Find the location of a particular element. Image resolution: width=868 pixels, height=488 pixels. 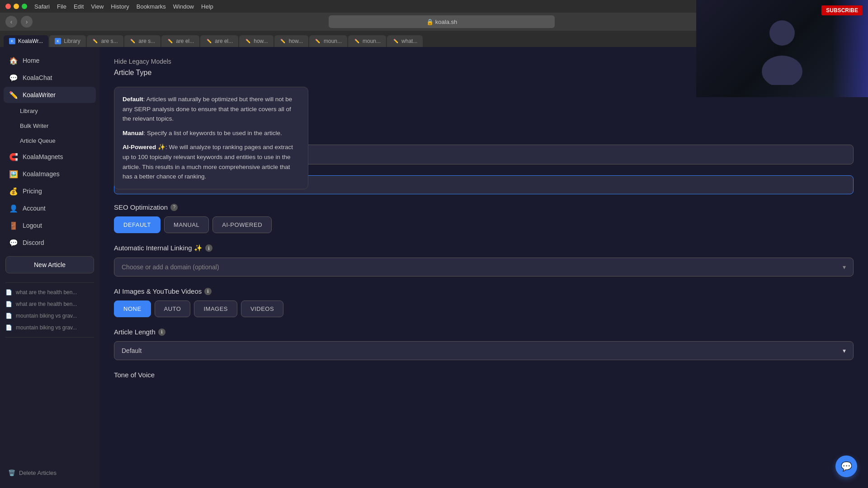

sidebar-item-logout: 🚪 Logout is located at coordinates (50, 225).